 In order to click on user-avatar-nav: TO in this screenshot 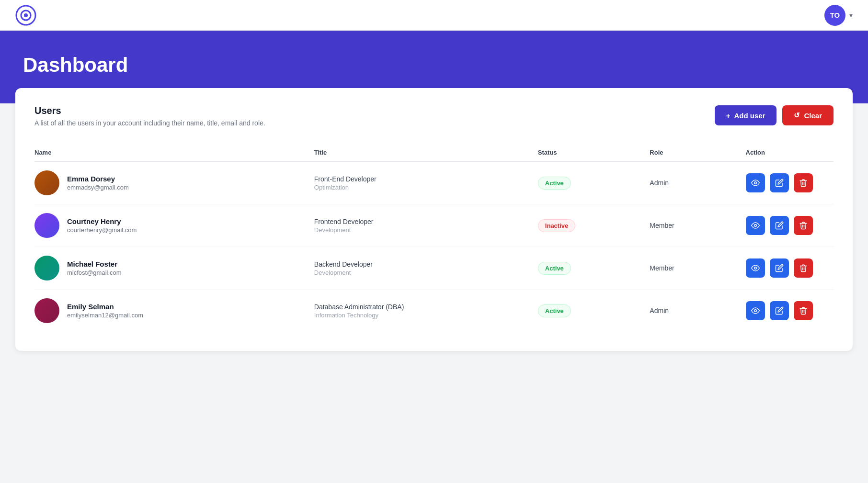, I will do `click(835, 15)`.